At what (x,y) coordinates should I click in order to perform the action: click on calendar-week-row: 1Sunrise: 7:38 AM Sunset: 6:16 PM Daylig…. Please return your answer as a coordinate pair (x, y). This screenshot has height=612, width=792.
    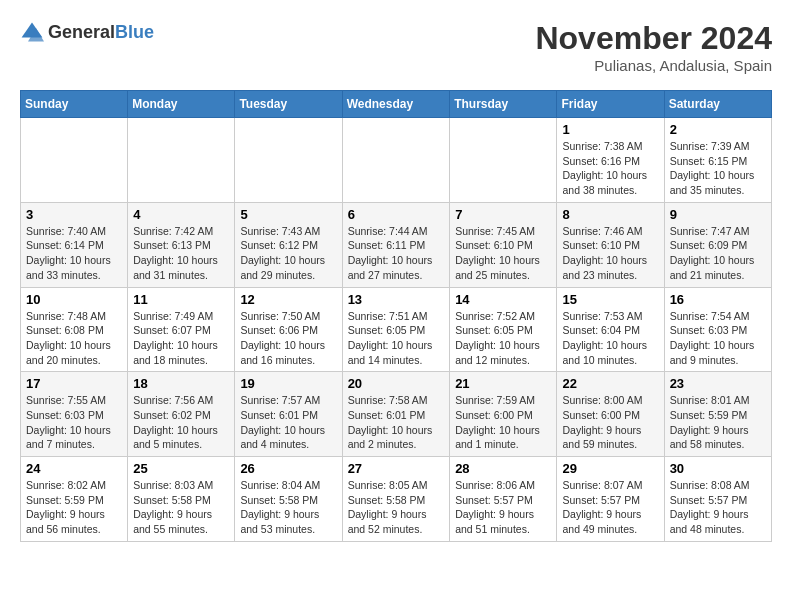
    Looking at the image, I should click on (396, 160).